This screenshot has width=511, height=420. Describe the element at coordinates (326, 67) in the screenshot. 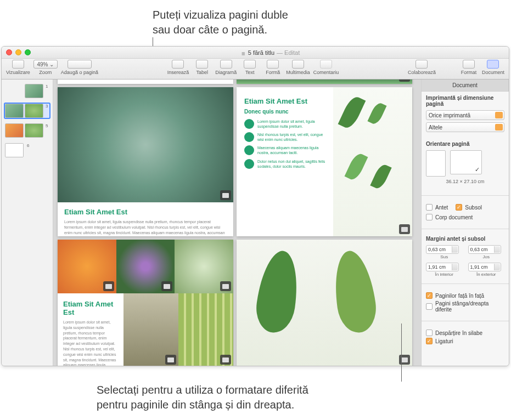

I see `comment-button: Comentariu` at that location.